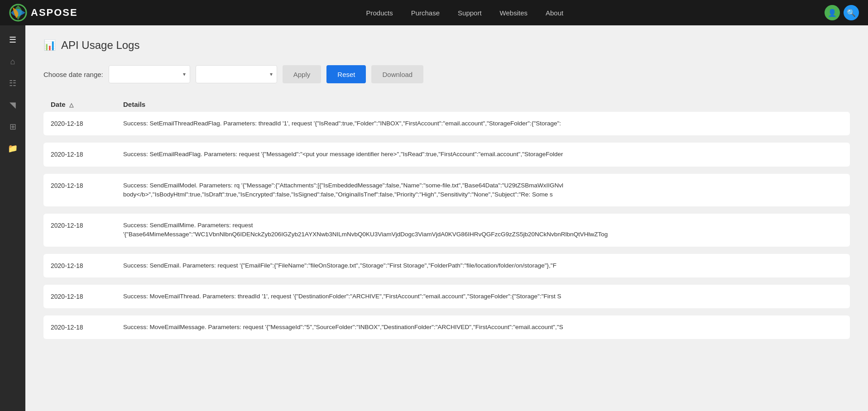 The image size is (868, 411). Describe the element at coordinates (302, 74) in the screenshot. I see `apply-button: Apply` at that location.